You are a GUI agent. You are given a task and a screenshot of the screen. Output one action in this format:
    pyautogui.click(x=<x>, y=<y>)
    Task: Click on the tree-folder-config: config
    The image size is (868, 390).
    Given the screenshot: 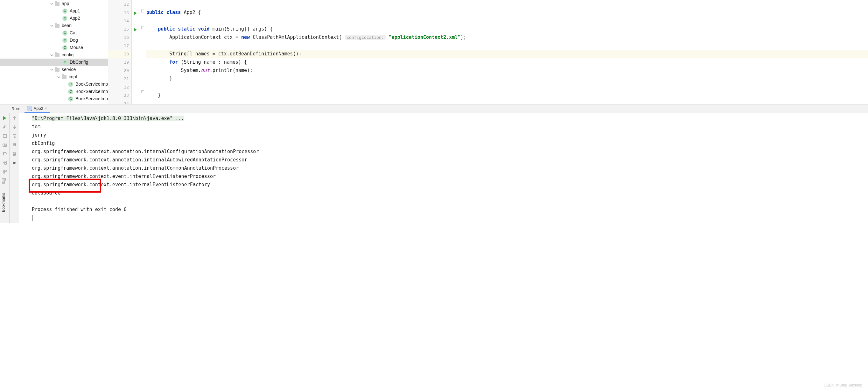 What is the action you would take?
    pyautogui.click(x=54, y=55)
    